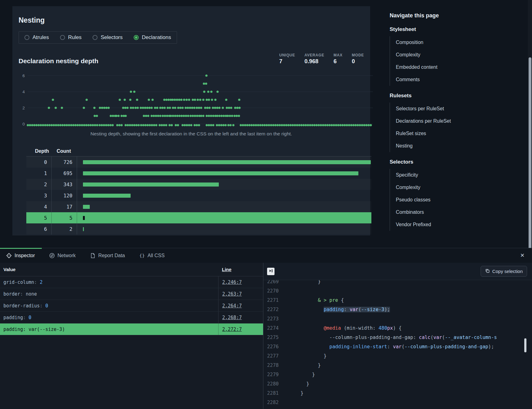 This screenshot has height=409, width=532. Describe the element at coordinates (400, 402) in the screenshot. I see `code-line-2282: 2282` at that location.